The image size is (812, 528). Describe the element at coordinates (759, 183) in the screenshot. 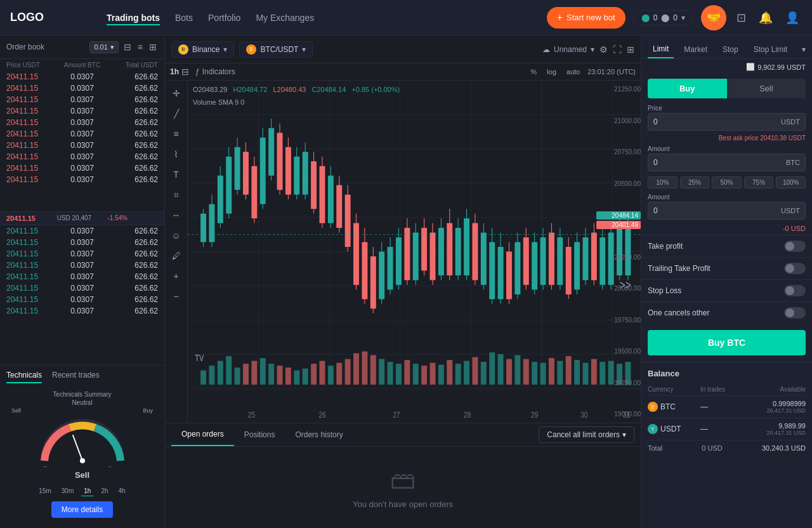

I see `pct-75-button: 75%` at that location.